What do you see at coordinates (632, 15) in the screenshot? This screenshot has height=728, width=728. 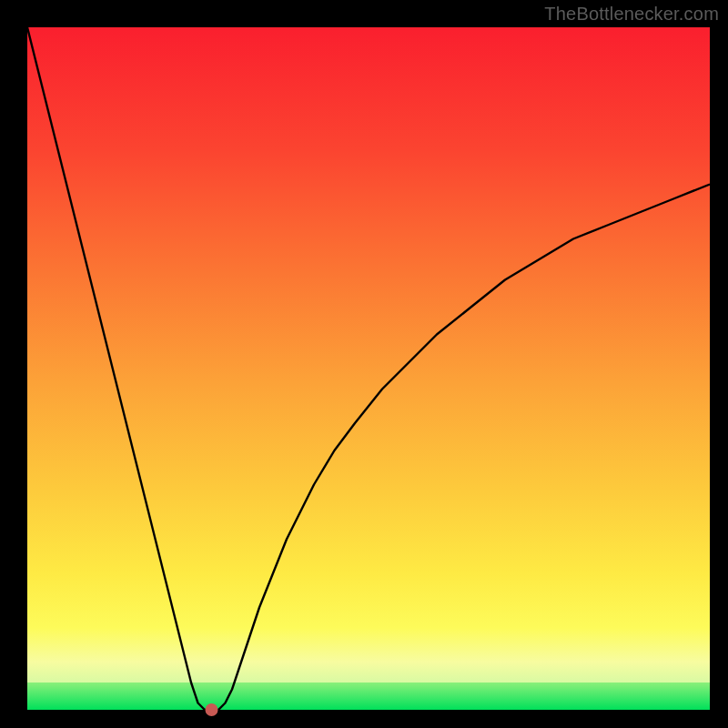 I see `watermark-text: TheBottlenecker.com` at bounding box center [632, 15].